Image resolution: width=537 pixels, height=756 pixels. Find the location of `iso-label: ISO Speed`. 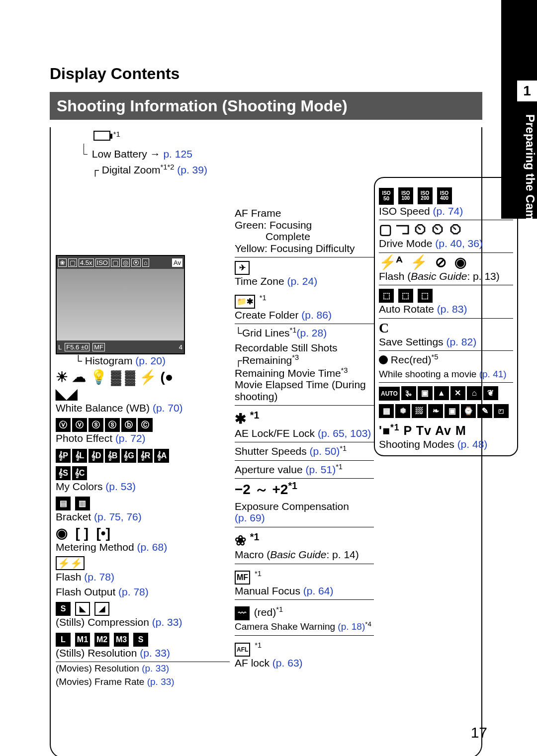

iso-label: ISO Speed is located at coordinates (405, 211).